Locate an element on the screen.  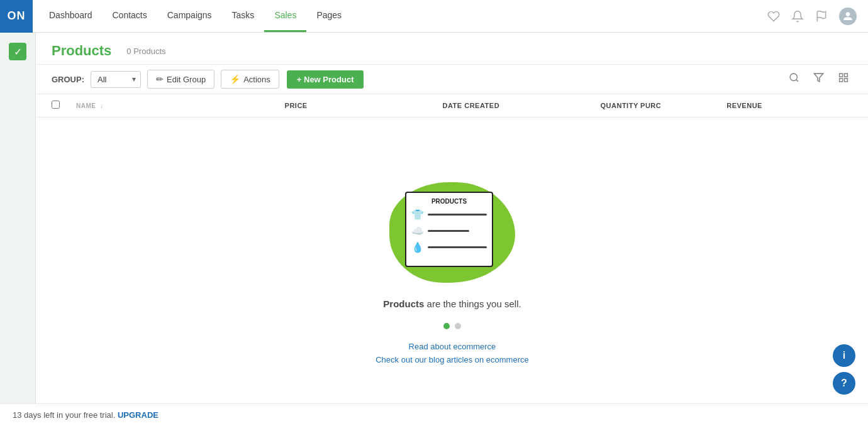
carousel-dots is located at coordinates (452, 326).